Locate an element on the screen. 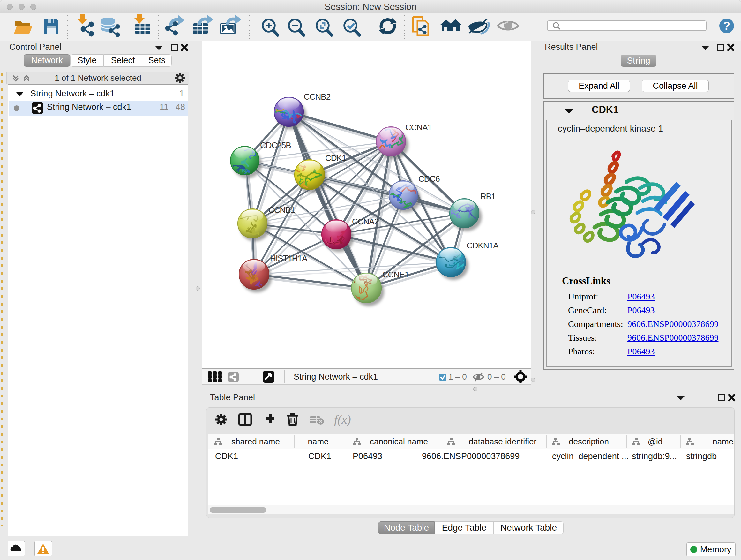 Image resolution: width=741 pixels, height=560 pixels. svg-text: CCNE1 is located at coordinates (396, 275).